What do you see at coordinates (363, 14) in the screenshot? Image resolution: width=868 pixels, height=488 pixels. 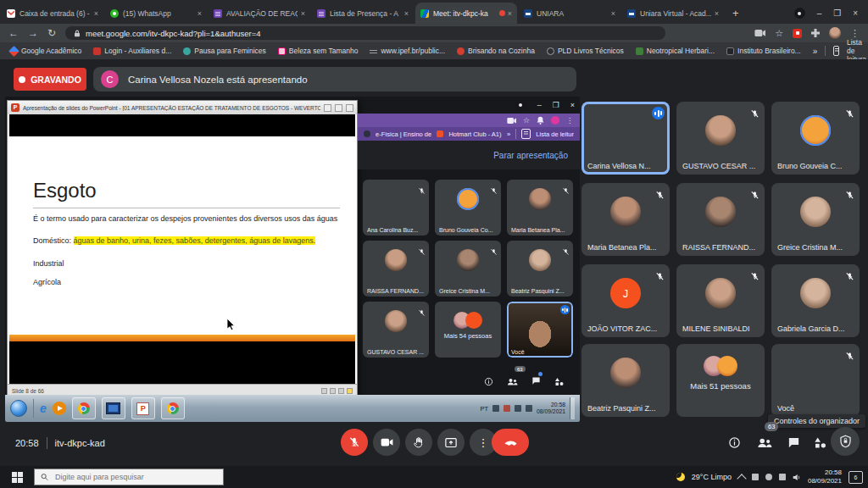 I see `tab-lista-presenca: Lista de Presença - A ×` at bounding box center [363, 14].